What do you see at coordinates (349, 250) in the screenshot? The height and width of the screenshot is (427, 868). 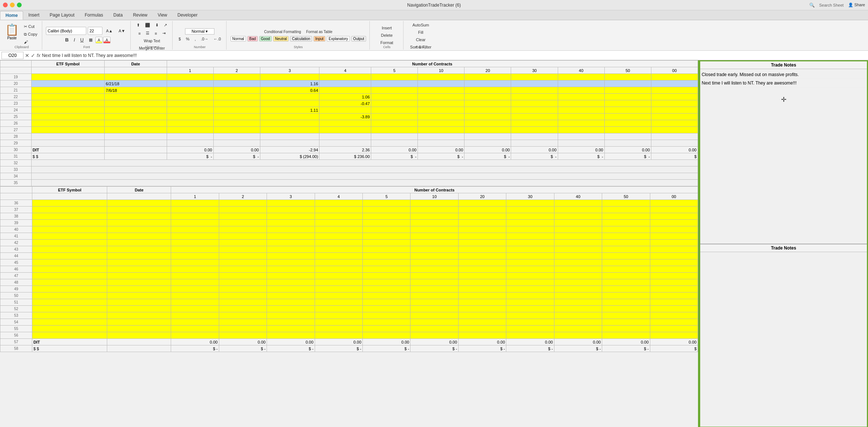 I see `table-row: 43` at bounding box center [349, 250].